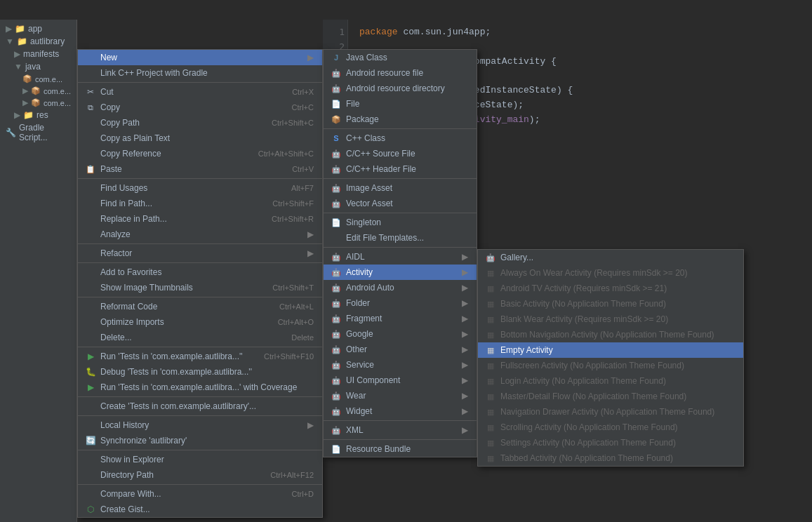  Describe the element at coordinates (38, 41) in the screenshot. I see `sidebar-item-autlibrary: ▼ 📁 autlibrary` at that location.